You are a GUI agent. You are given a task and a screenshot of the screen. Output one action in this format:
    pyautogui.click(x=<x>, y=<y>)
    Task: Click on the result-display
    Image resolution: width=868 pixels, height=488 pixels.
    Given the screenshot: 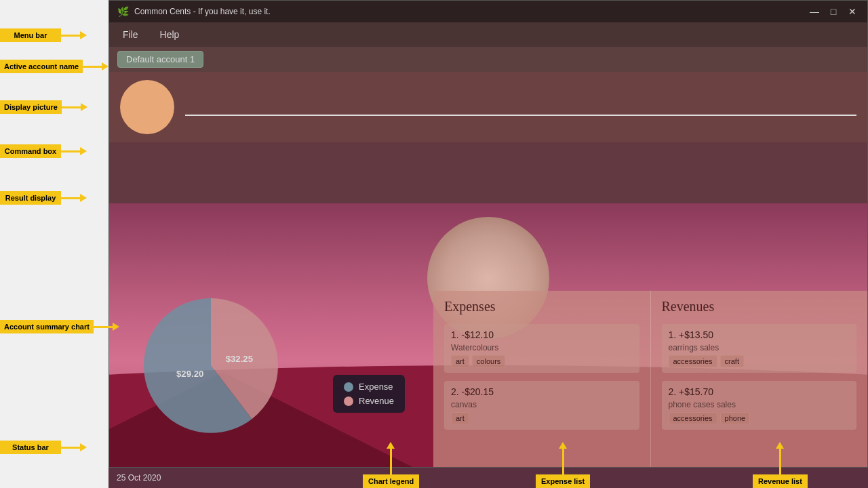 What is the action you would take?
    pyautogui.click(x=488, y=173)
    